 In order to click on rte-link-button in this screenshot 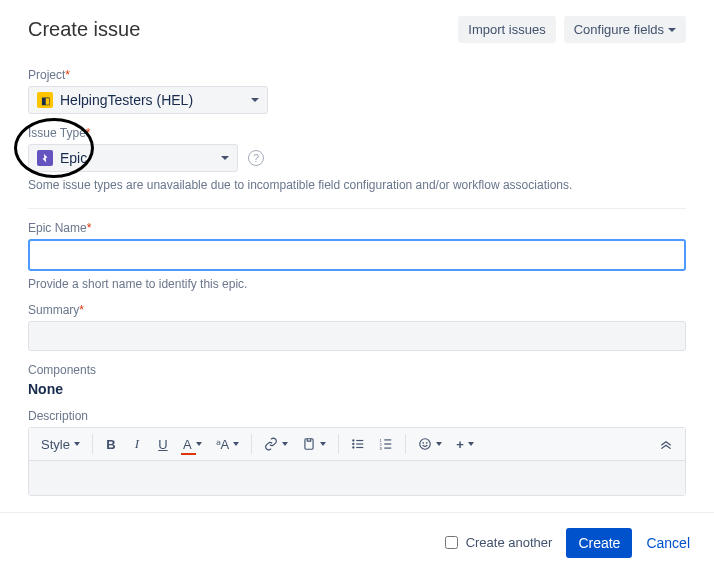, I will do `click(276, 444)`.